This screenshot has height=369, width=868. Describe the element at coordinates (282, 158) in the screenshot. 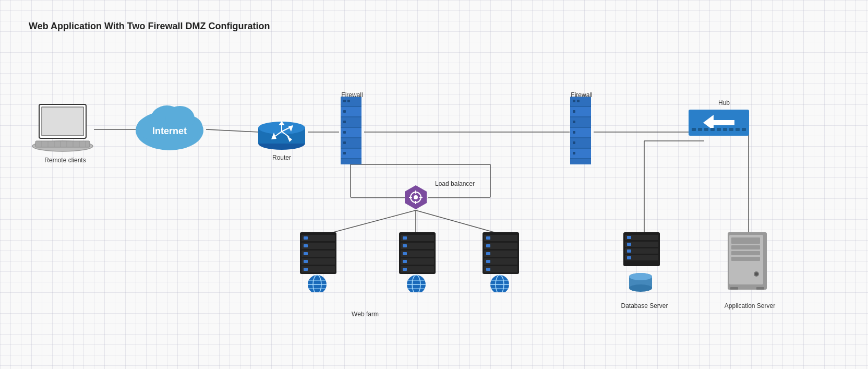

I see `router-label: Router` at that location.